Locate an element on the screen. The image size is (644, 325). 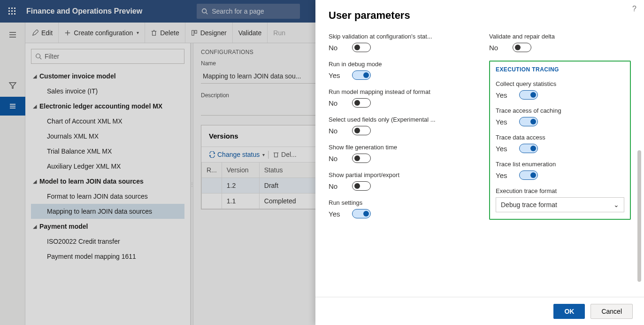
toggle-trace-list is located at coordinates (529, 175).